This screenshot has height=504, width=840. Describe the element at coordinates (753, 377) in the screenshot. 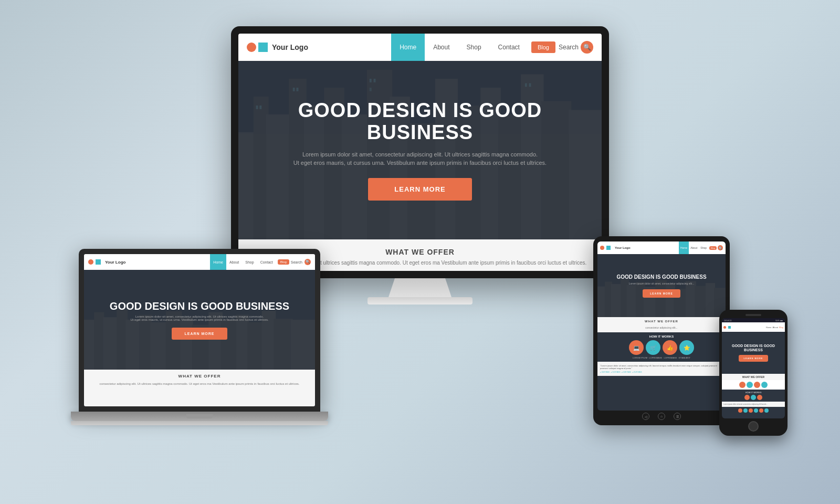

I see `phone-offer: WHAT WE OFFER` at that location.